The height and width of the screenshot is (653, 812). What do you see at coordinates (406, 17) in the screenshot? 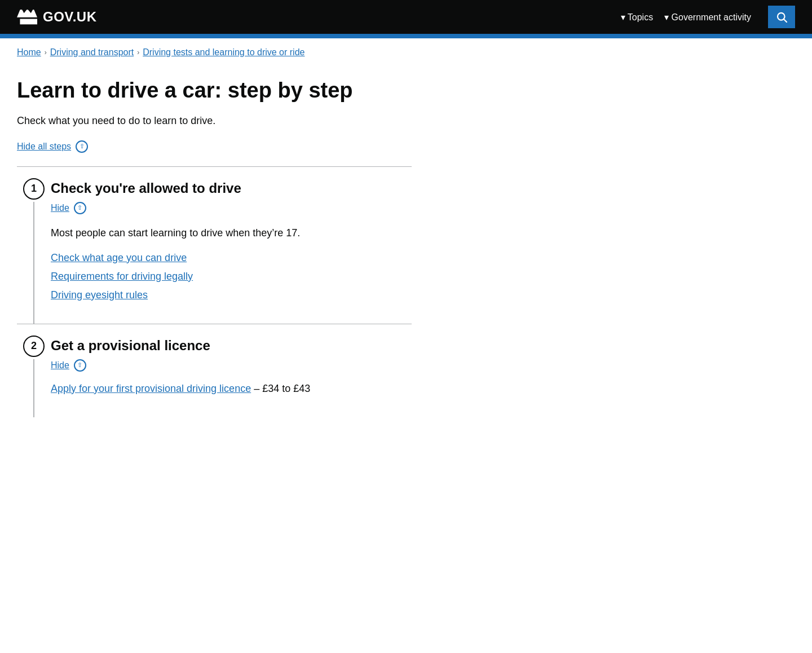
I see `site-header: GOV.UK ▾ Topics ▾ Government activity` at bounding box center [406, 17].